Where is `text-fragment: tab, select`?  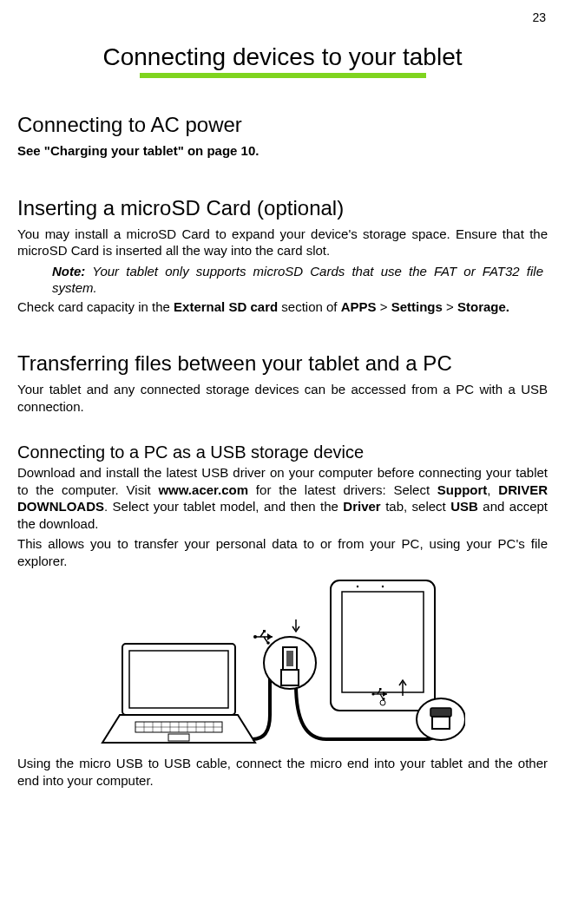
text-fragment: tab, select is located at coordinates (417, 507).